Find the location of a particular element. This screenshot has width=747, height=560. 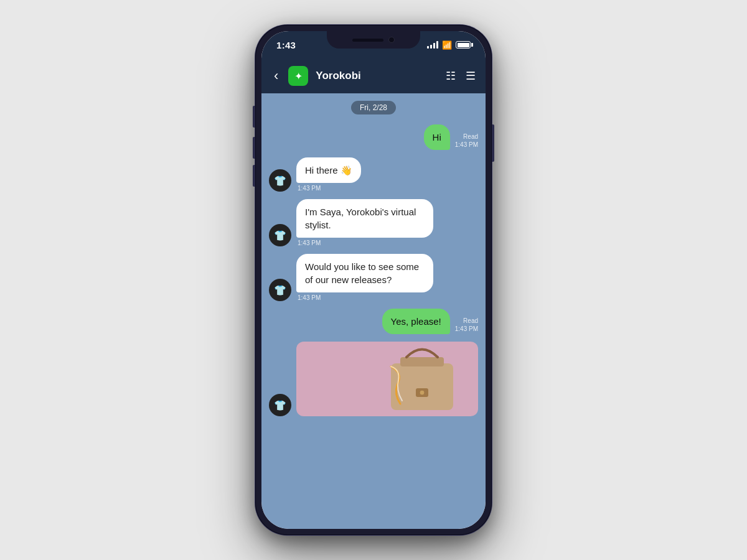

bubble-wrap: Hi is located at coordinates (437, 137).